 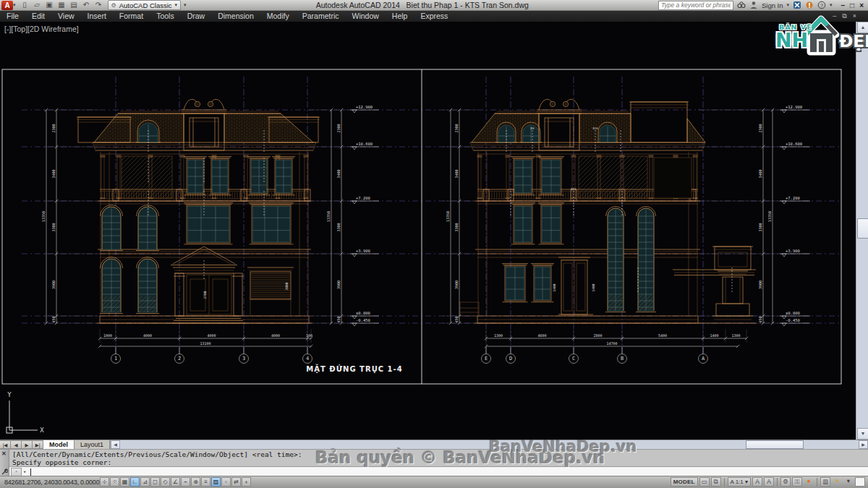 What do you see at coordinates (595, 129) in the screenshot?
I see `svg-text: D10` at bounding box center [595, 129].